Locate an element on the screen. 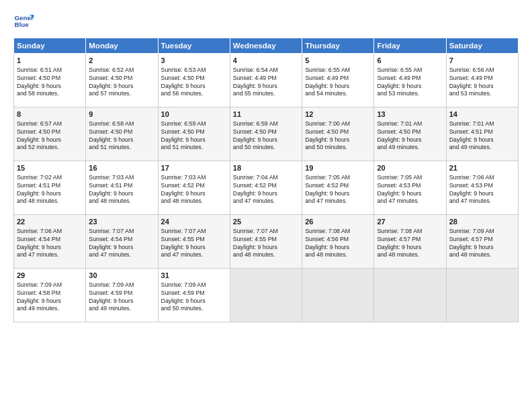 This screenshot has height=411, width=532. calendar-cell: 31Sunrise: 7:09 AMSunset: 4:59 PMDayligh… is located at coordinates (193, 295).